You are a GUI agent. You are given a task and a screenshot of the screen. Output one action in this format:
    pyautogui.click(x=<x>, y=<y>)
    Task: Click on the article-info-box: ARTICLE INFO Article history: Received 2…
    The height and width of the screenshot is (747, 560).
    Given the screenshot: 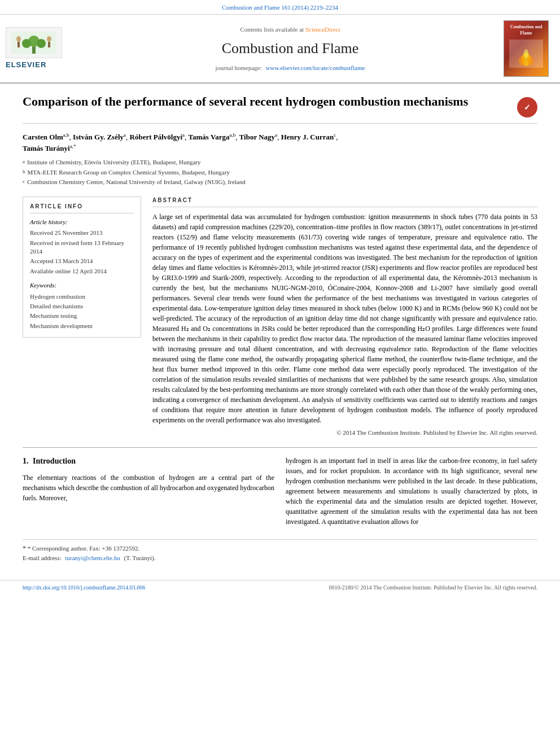 What is the action you would take?
    pyautogui.click(x=82, y=267)
    